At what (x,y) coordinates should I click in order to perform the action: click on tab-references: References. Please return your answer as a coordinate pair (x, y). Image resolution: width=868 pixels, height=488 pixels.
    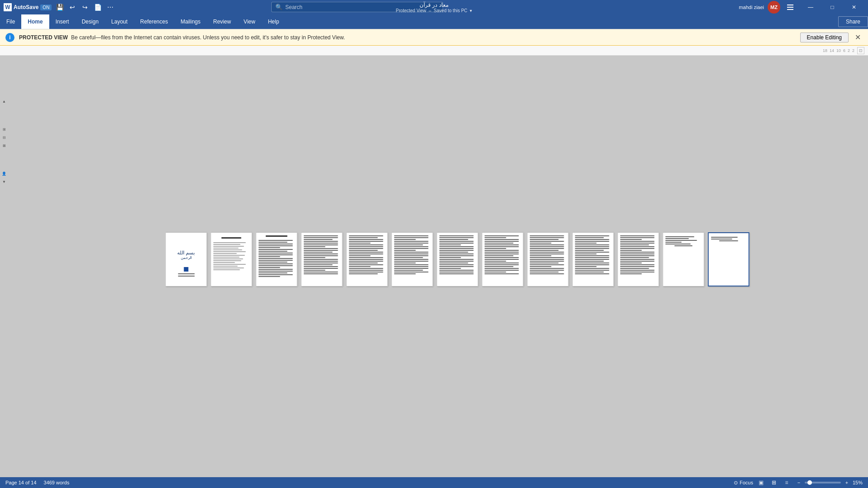
    Looking at the image, I should click on (154, 22).